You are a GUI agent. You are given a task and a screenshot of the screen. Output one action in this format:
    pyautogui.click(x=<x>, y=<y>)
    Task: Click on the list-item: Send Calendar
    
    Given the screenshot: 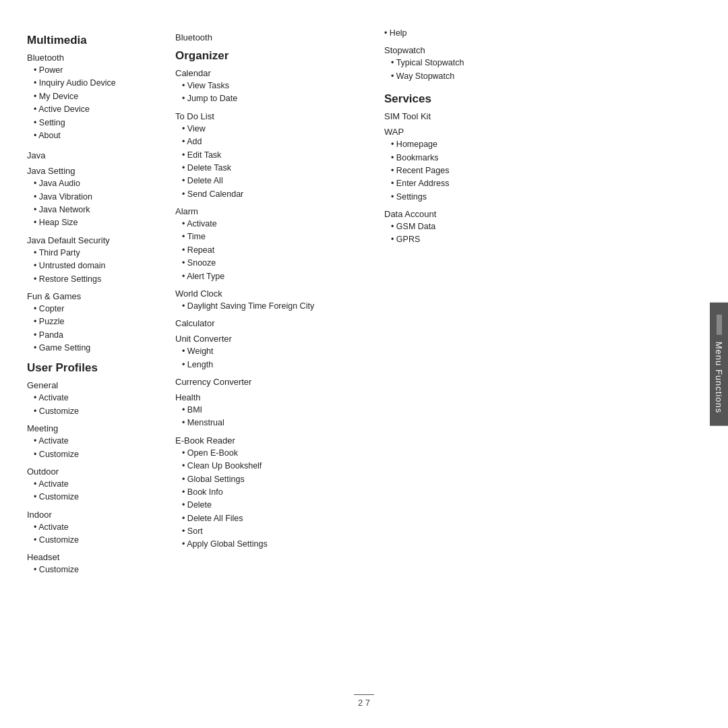 What is the action you would take?
    pyautogui.click(x=276, y=194)
    